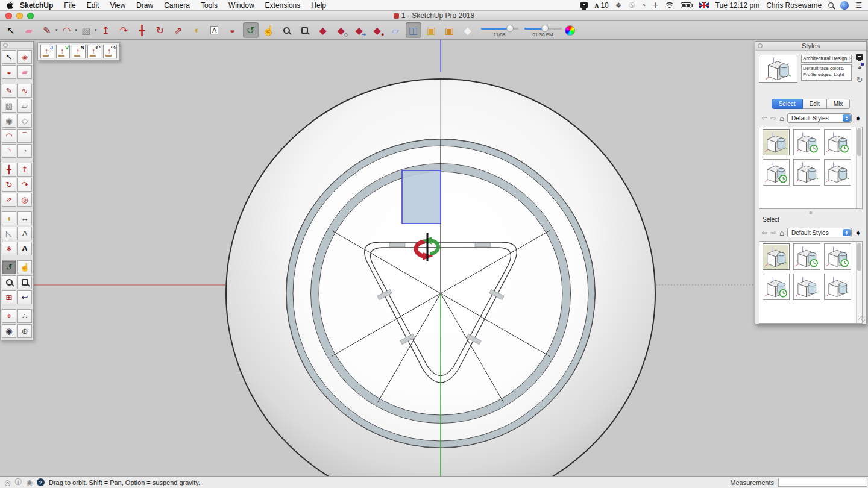  Describe the element at coordinates (9, 298) in the screenshot. I see `palette-zoom-extents-tool: ⊞` at that location.